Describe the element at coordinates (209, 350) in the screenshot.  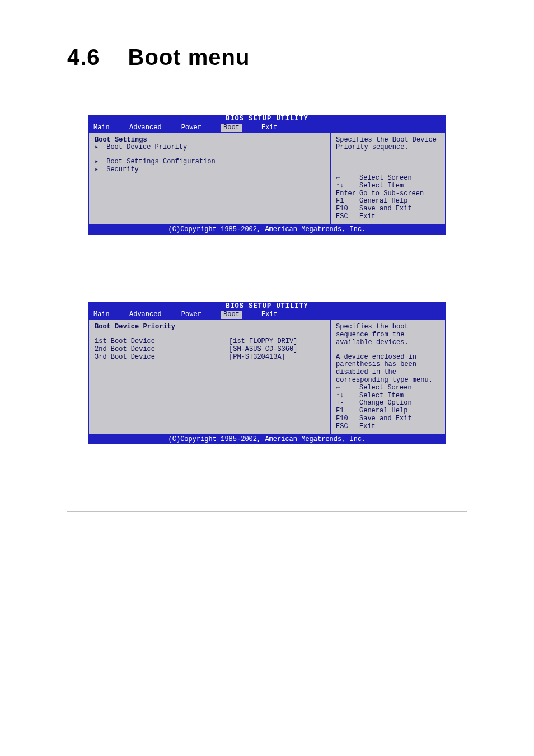
I see `setting-2nd-boot-device: 2nd Boot Device [SM-ASUS CD-S360]` at that location.